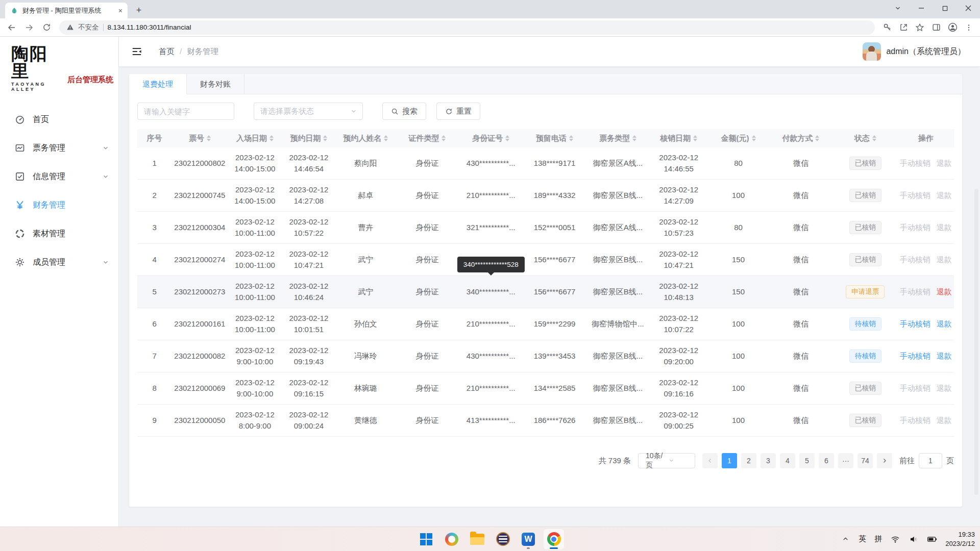  Describe the element at coordinates (186, 111) in the screenshot. I see `keyword-input` at that location.